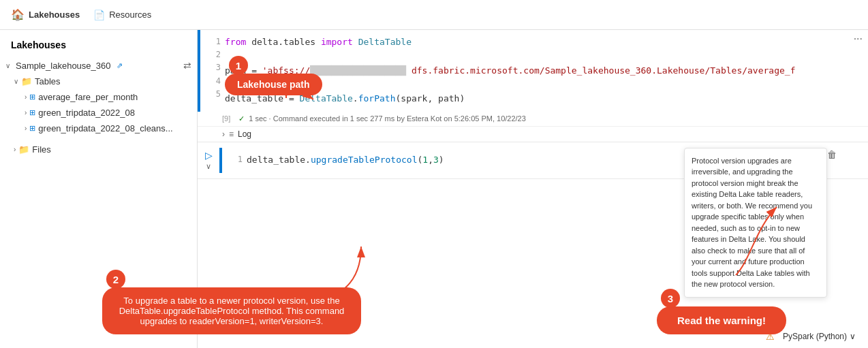 The height and width of the screenshot is (348, 868). I want to click on files-icon: 📁, so click(24, 150).